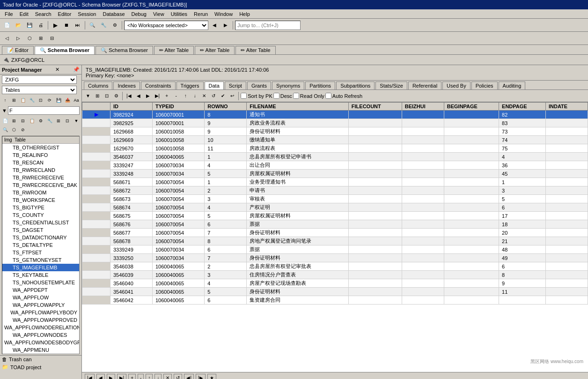  Describe the element at coordinates (232, 96) in the screenshot. I see `rollback-btn: ↩` at that location.